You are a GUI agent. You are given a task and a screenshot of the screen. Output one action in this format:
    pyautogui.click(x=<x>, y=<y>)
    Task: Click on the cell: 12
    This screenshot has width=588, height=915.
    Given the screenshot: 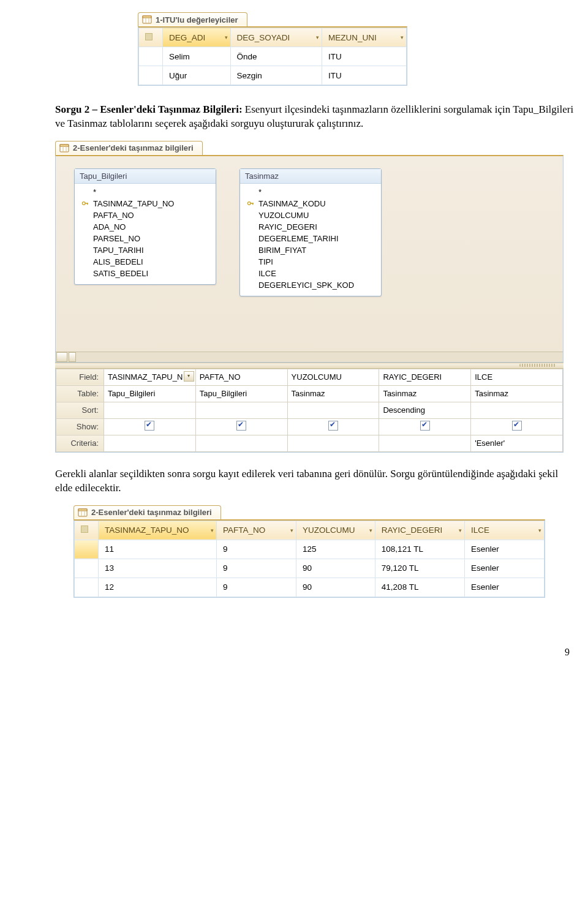 What is the action you would take?
    pyautogui.click(x=158, y=587)
    